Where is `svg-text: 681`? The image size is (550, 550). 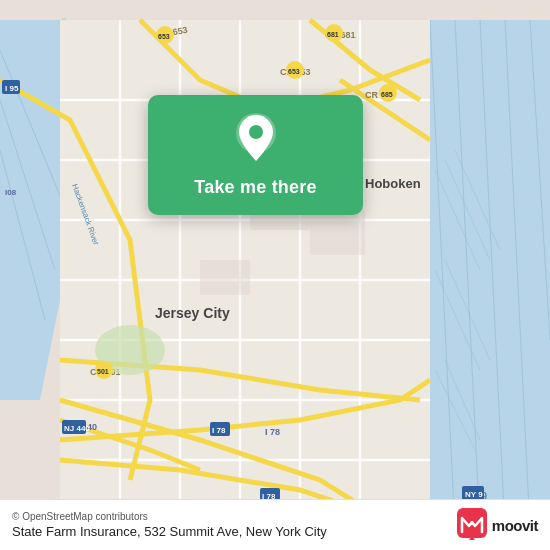
svg-text: 681 is located at coordinates (333, 34).